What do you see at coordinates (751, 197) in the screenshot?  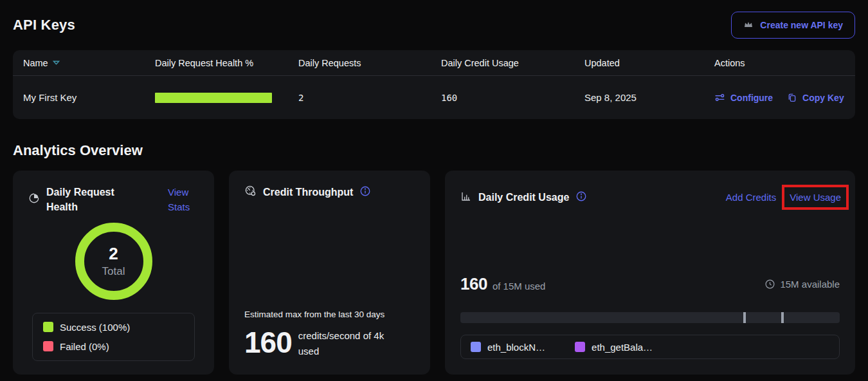 I see `add-credits-link: Add Credits` at bounding box center [751, 197].